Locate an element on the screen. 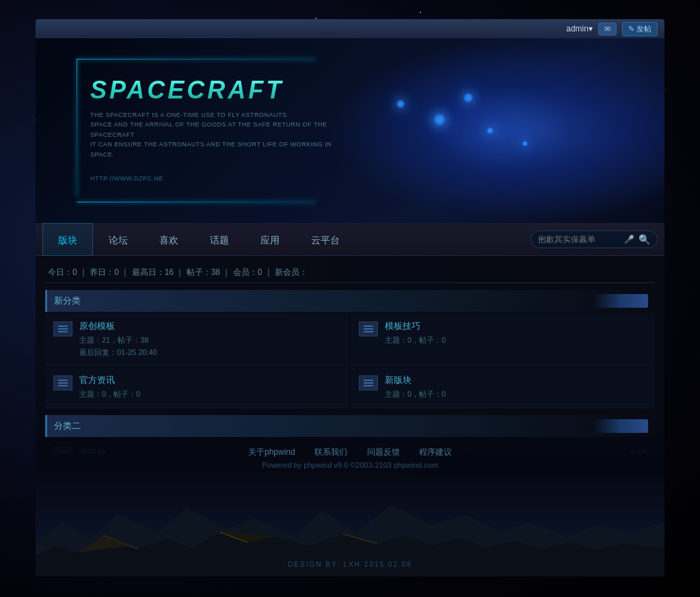  admin-label: admin▾ is located at coordinates (580, 29).